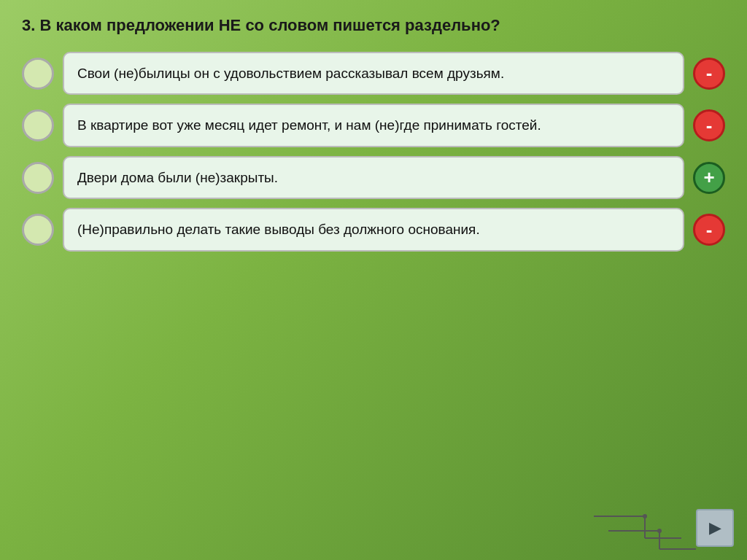 The height and width of the screenshot is (560, 747). What do you see at coordinates (374, 230) in the screenshot?
I see `answer-box-4: (Не)правильно делать такие выводы без до…` at bounding box center [374, 230].